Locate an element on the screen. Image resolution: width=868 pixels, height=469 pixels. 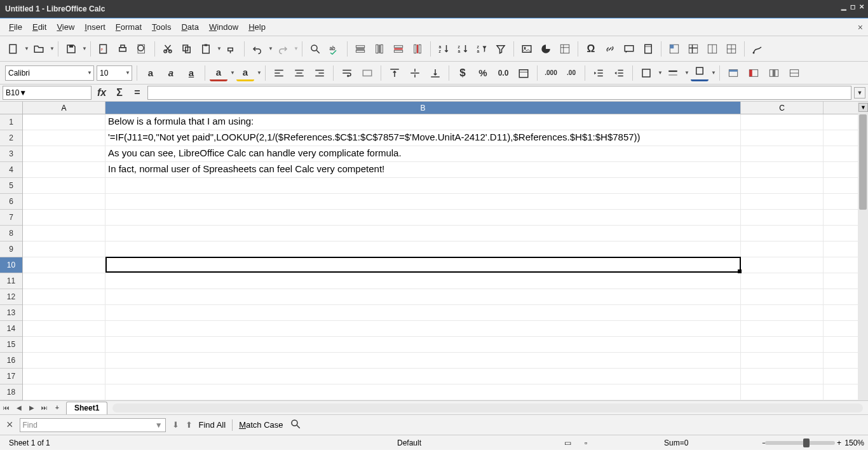
remove-decimal-icon: .00 is located at coordinates (571, 73).